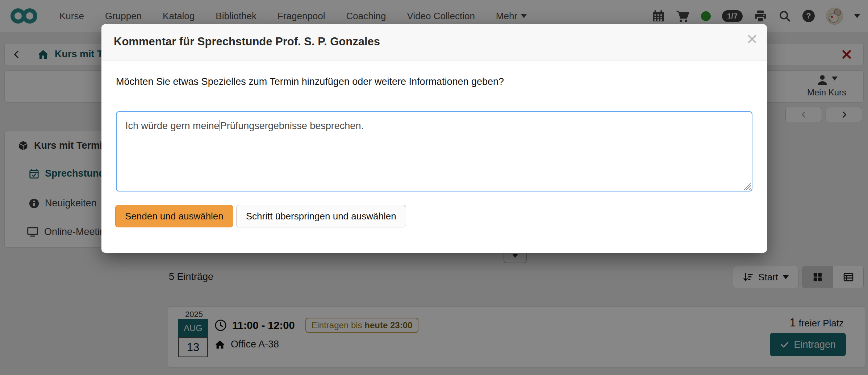  What do you see at coordinates (292, 126) in the screenshot?
I see `textarea-text: Prüfungsergebnisse besprechen.` at bounding box center [292, 126].